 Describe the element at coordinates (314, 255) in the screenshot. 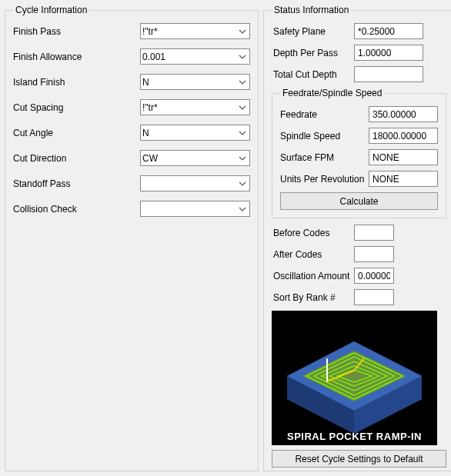

I see `label-after-codes: After Codes` at that location.